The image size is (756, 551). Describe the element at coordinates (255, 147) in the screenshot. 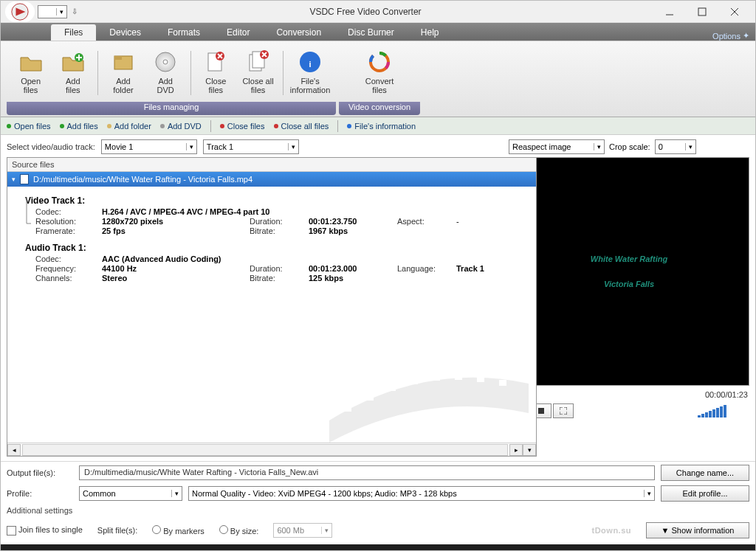

I see `track-selectors: Select video/audio track: Movie 1▾ Track…` at that location.